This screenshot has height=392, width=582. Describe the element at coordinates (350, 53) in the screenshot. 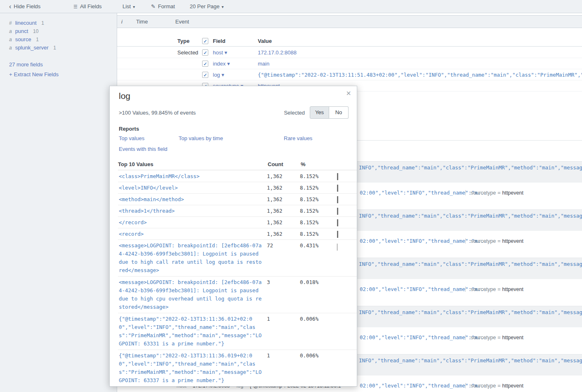

I see `field-detail-row: Selected ✓ host ▾ 172.17.0.2:8088` at that location.